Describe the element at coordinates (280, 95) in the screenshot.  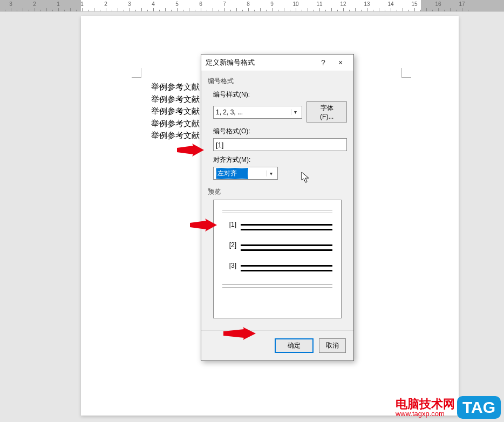
I see `label-number-style: 编号样式(N):` at that location.